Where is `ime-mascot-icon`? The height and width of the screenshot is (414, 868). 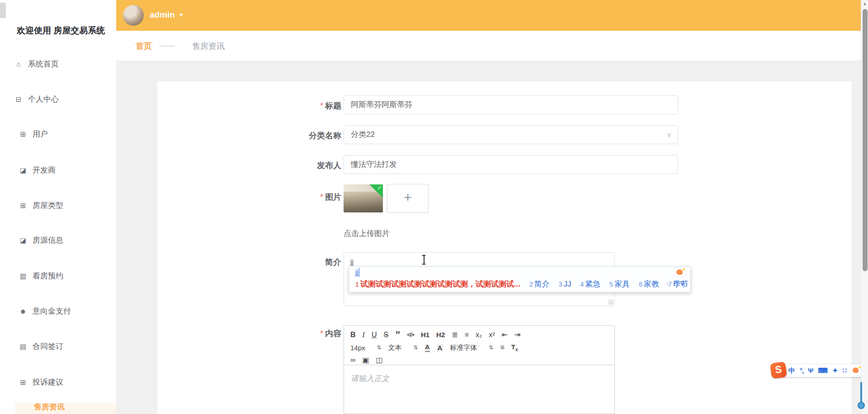 ime-mascot-icon is located at coordinates (680, 273).